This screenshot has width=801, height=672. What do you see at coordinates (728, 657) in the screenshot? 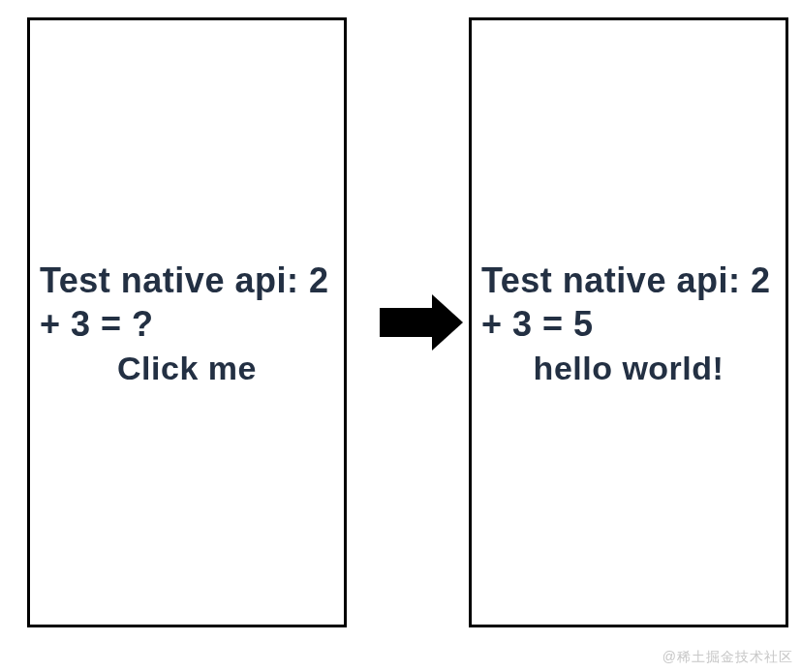
I see `watermark: @稀土掘金技术社区` at bounding box center [728, 657].